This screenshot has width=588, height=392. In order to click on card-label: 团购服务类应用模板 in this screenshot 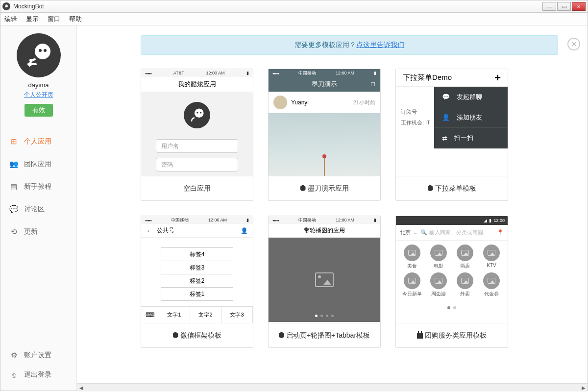, I will do `click(456, 336)`.